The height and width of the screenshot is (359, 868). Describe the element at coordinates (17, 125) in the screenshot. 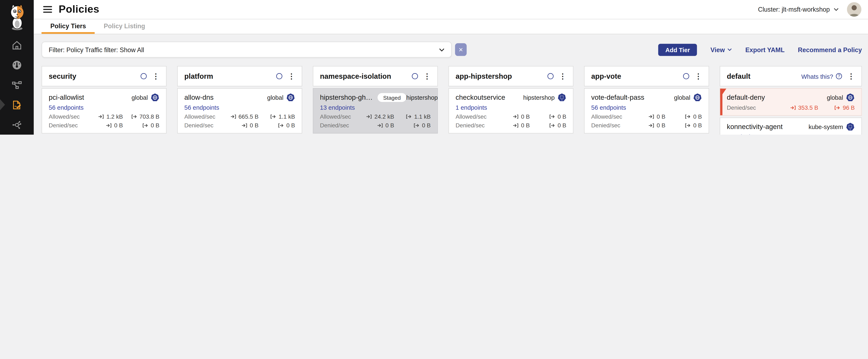

I see `sidebar-item-service-graph` at that location.